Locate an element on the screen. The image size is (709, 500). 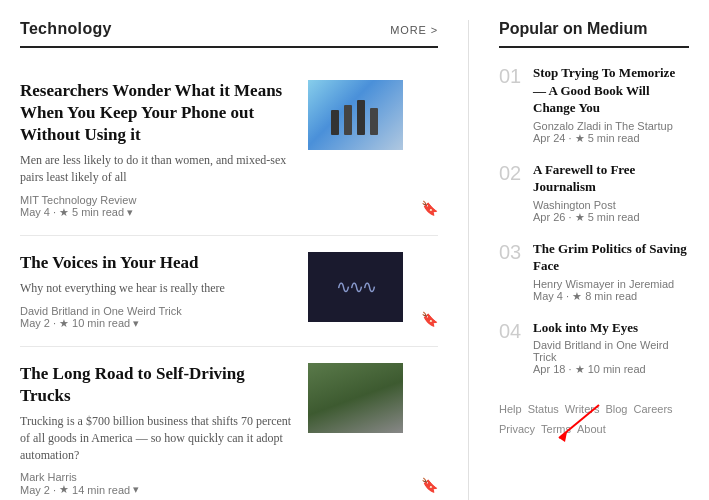
popular-date-read: Apr 24 · ★ 5 min read is located at coordinates (611, 138).